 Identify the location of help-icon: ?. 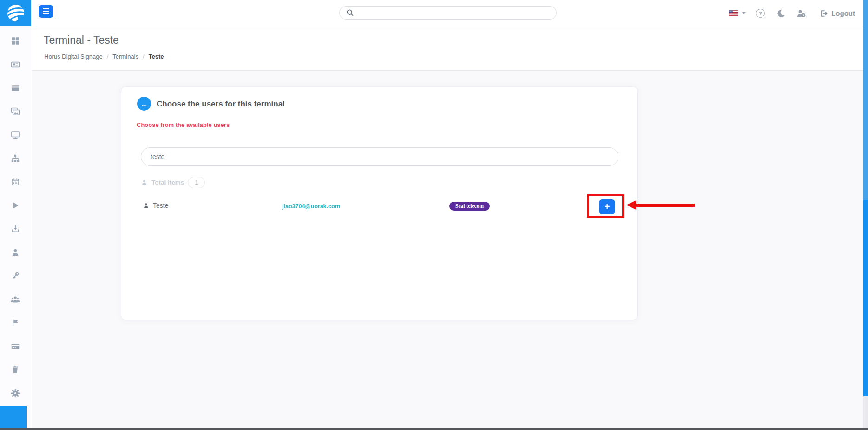
(760, 13).